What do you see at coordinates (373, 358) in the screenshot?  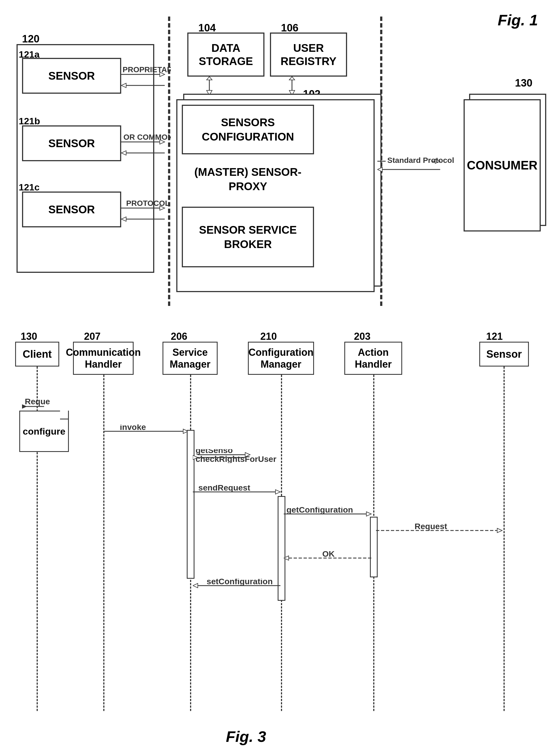 I see `actor-action-box: Action Handler` at bounding box center [373, 358].